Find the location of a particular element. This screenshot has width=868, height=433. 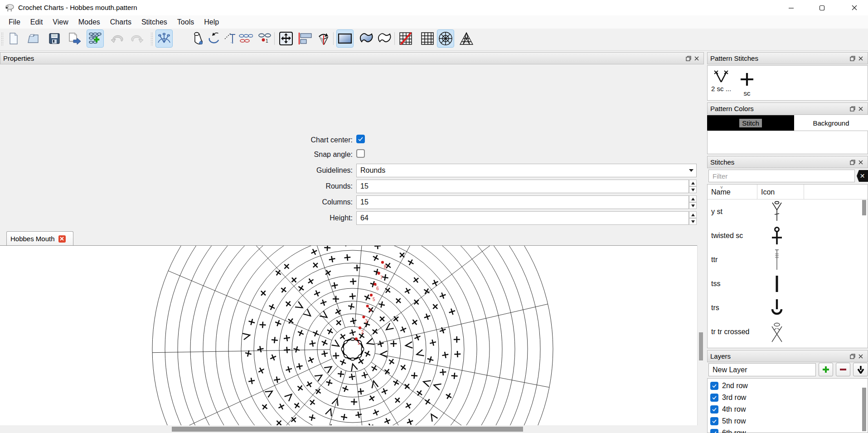

table-row-tr-tr-crossed: tr tr crossed is located at coordinates (788, 332).